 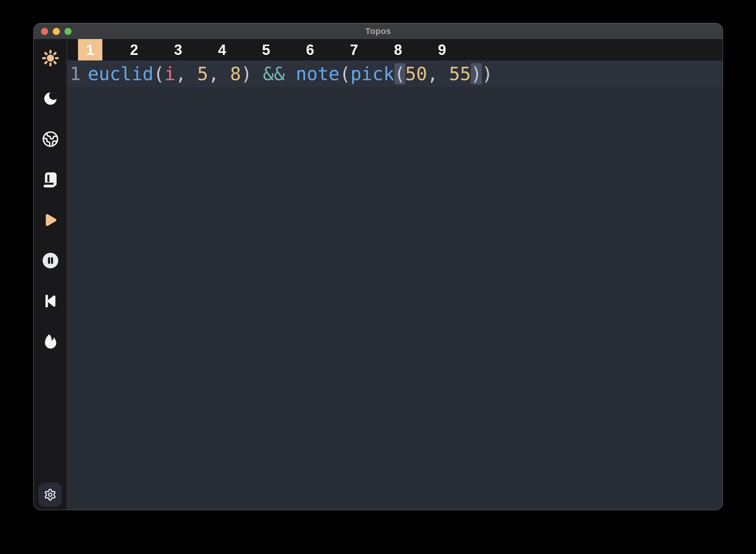 I want to click on line-number: 1, so click(x=75, y=74).